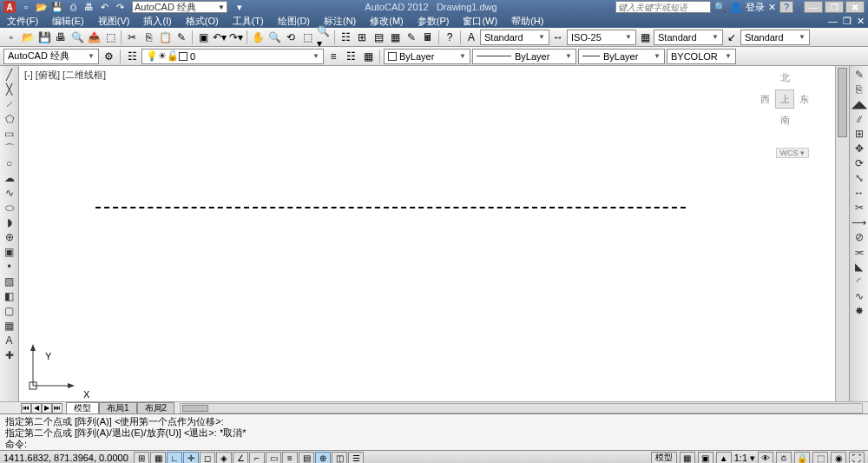 This screenshot has height=463, width=868. Describe the element at coordinates (110, 37) in the screenshot. I see `3ddwf-button: ⬚` at that location.